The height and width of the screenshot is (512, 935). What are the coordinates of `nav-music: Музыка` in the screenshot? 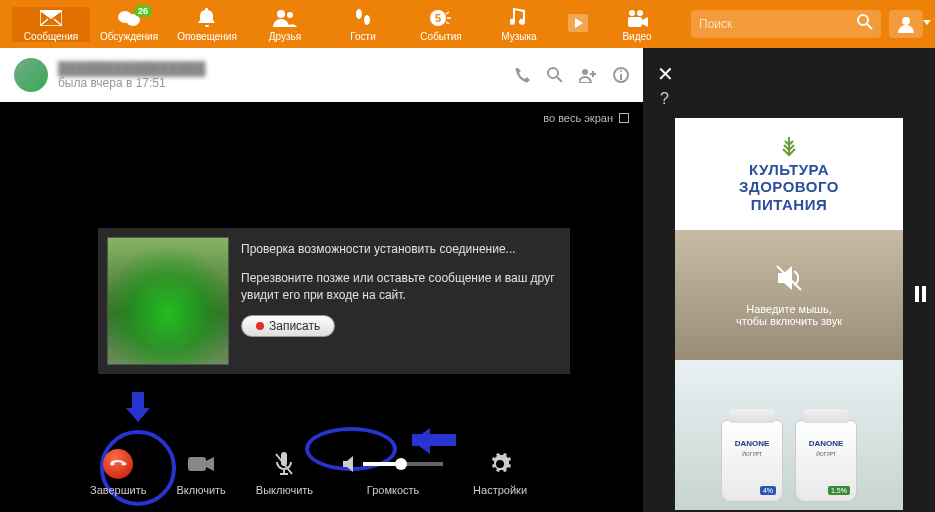 It's located at (519, 24).